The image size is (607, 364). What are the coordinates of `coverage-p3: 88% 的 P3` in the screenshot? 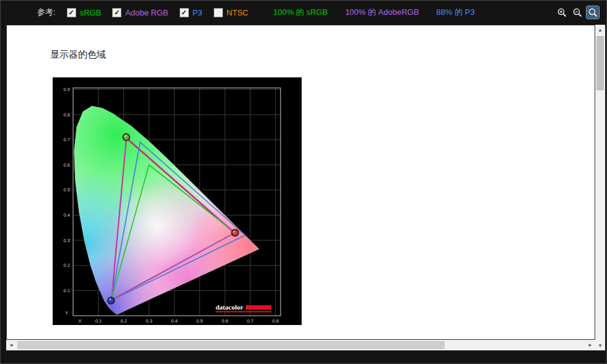 It's located at (455, 12).